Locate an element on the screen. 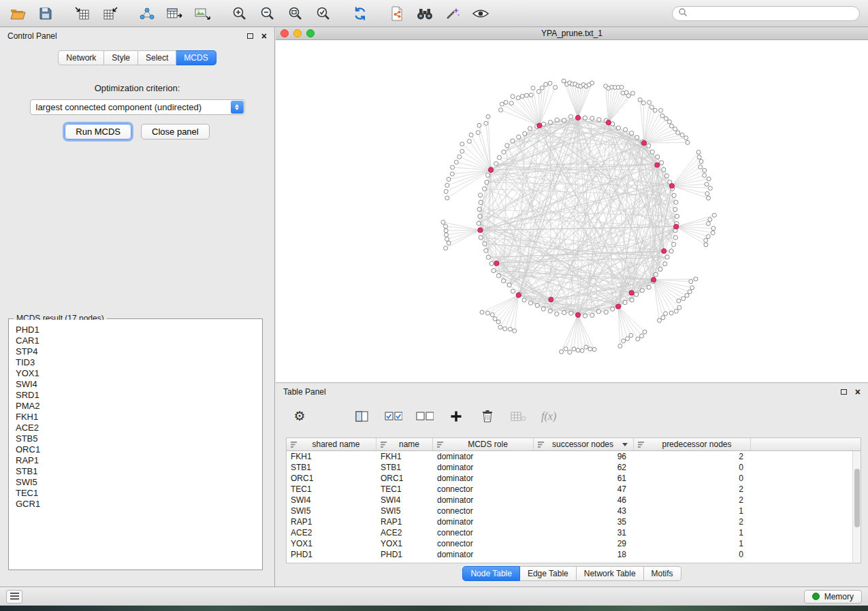 The width and height of the screenshot is (868, 611). table-row: FKH1FKH1dominator962 is located at coordinates (573, 457).